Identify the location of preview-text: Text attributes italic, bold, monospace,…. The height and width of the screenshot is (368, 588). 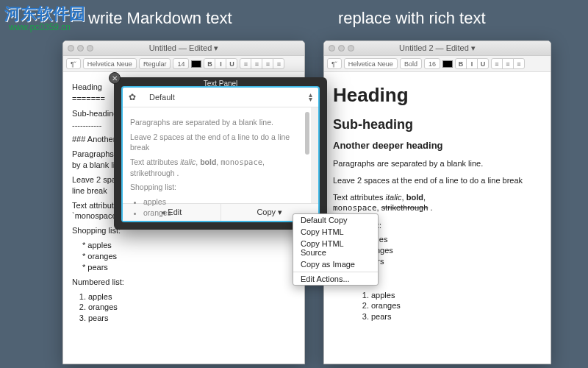
(217, 168).